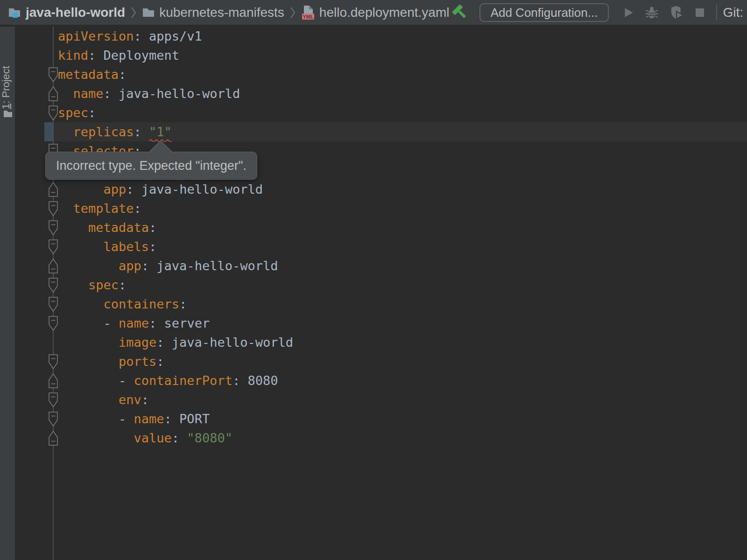 The width and height of the screenshot is (747, 560). What do you see at coordinates (677, 13) in the screenshot?
I see `shield-coverage-icon` at bounding box center [677, 13].